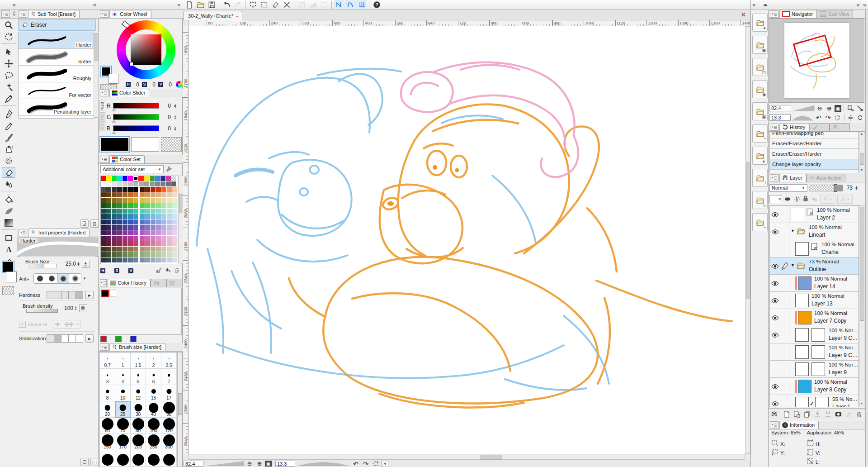 The width and height of the screenshot is (868, 467). Describe the element at coordinates (185, 24) in the screenshot. I see `ruler-corner` at that location.